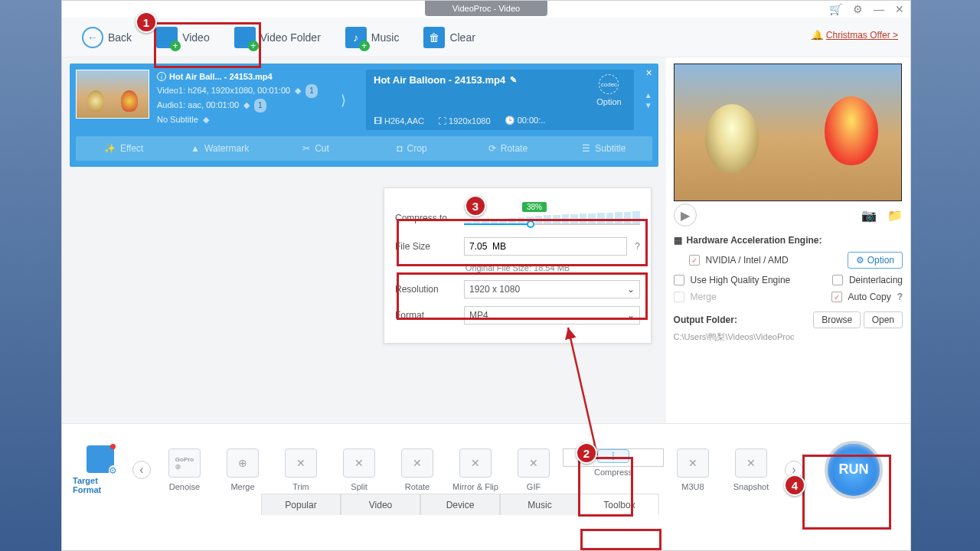  Describe the element at coordinates (525, 121) in the screenshot. I see `clock-icon: 🕒 00:00:..` at that location.